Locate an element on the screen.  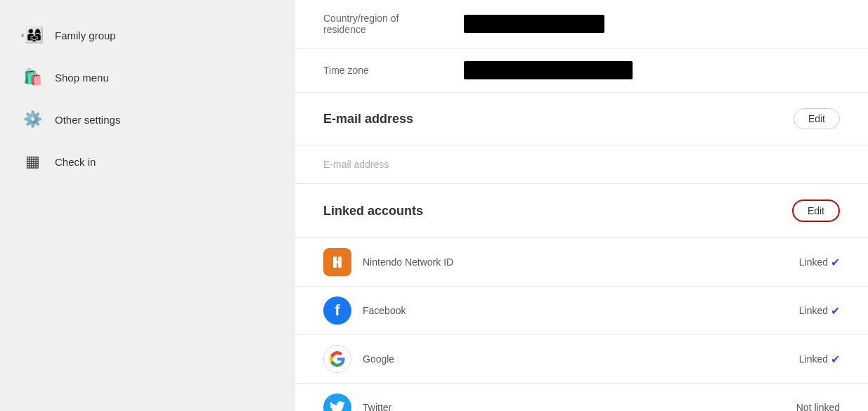
timezone-label: Time zone is located at coordinates (394, 70).